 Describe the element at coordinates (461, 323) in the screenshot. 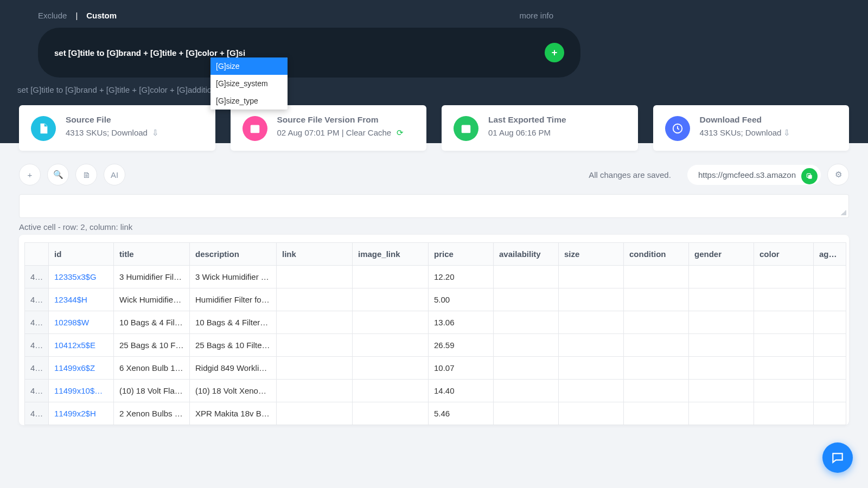

I see `cell-price: 13.06` at that location.